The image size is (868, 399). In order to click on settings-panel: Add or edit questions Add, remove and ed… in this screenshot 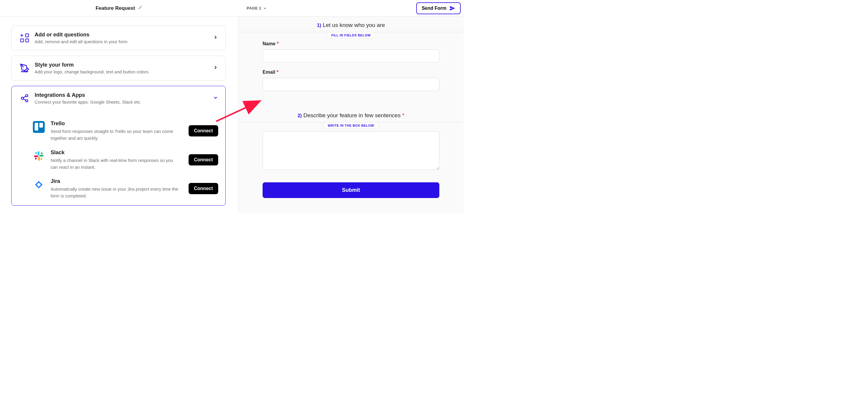, I will do `click(119, 115)`.